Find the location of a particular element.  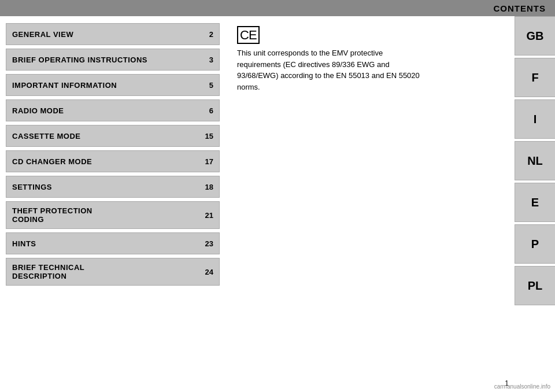

lang-tab-label: I is located at coordinates (535, 119).